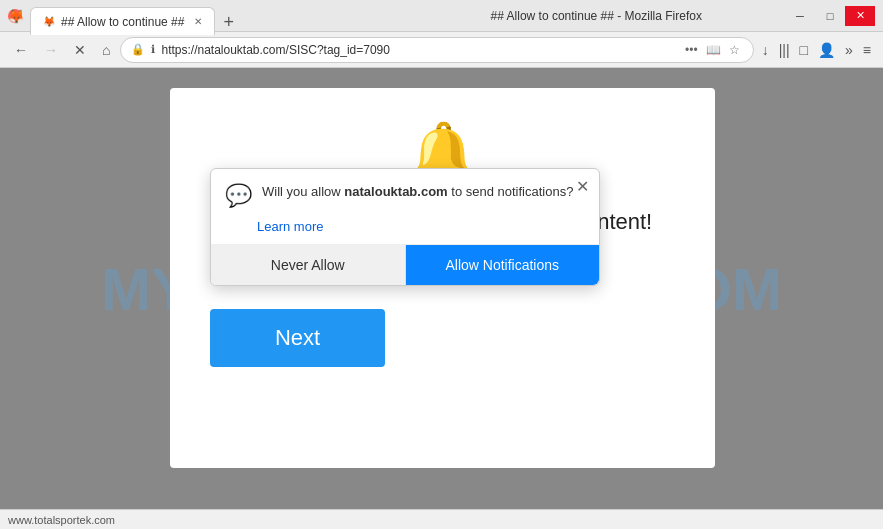  What do you see at coordinates (122, 21) in the screenshot?
I see `active-tab: 🦊 ## Allow to continue ## ✕` at bounding box center [122, 21].